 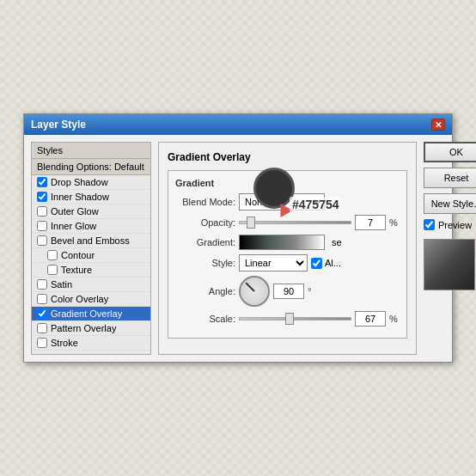 I want to click on layer-item-satin: Satin, so click(x=91, y=285).